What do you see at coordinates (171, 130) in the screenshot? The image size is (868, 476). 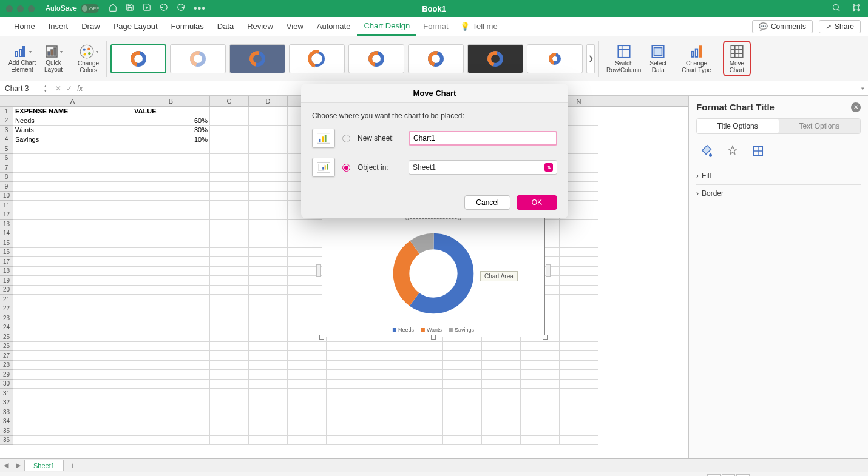 I see `cell: 30%` at bounding box center [171, 130].